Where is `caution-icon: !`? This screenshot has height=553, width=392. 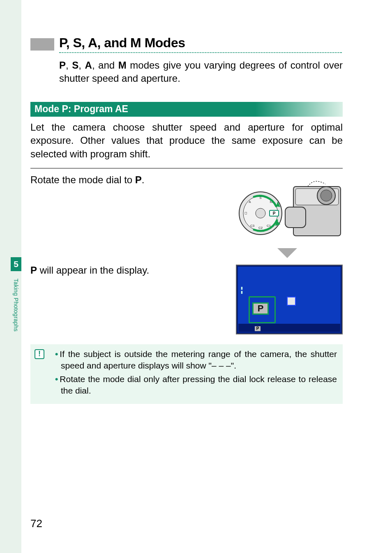 caution-icon: ! is located at coordinates (39, 354).